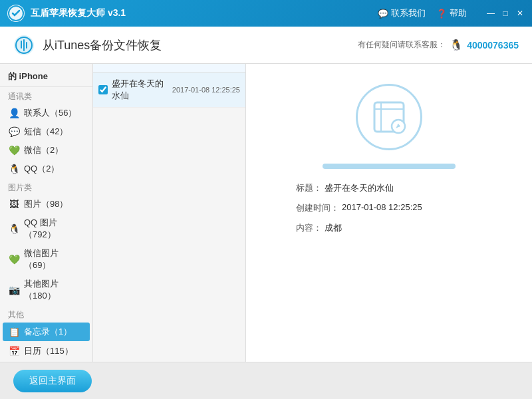 Image resolution: width=532 pixels, height=399 pixels. I want to click on detail-content-row: 内容： 成都, so click(389, 228).